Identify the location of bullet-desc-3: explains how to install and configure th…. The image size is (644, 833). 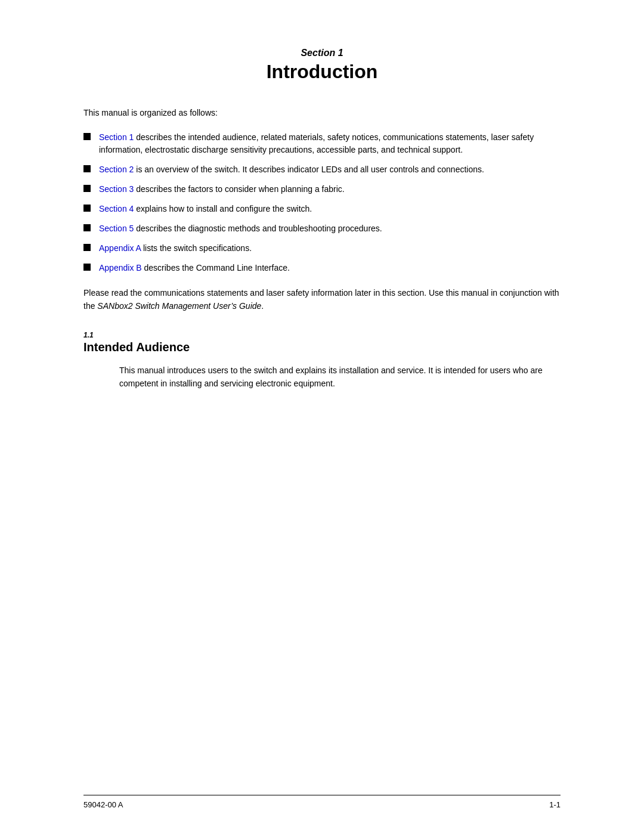
(223, 209).